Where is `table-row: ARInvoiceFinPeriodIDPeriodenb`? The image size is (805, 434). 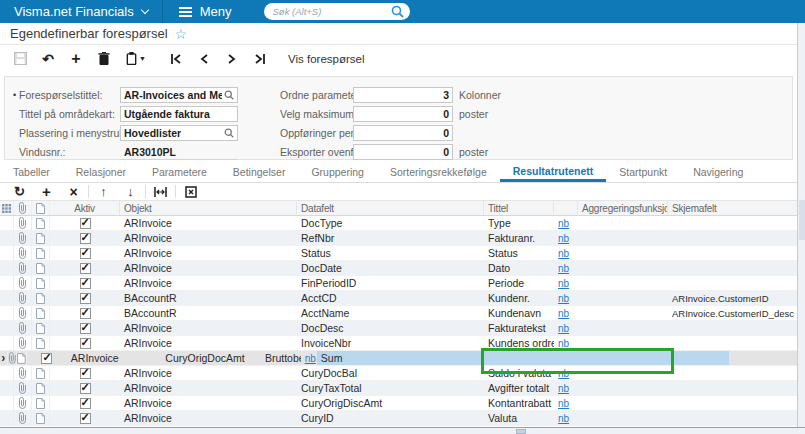 table-row: ARInvoiceFinPeriodIDPeriodenb is located at coordinates (398, 284).